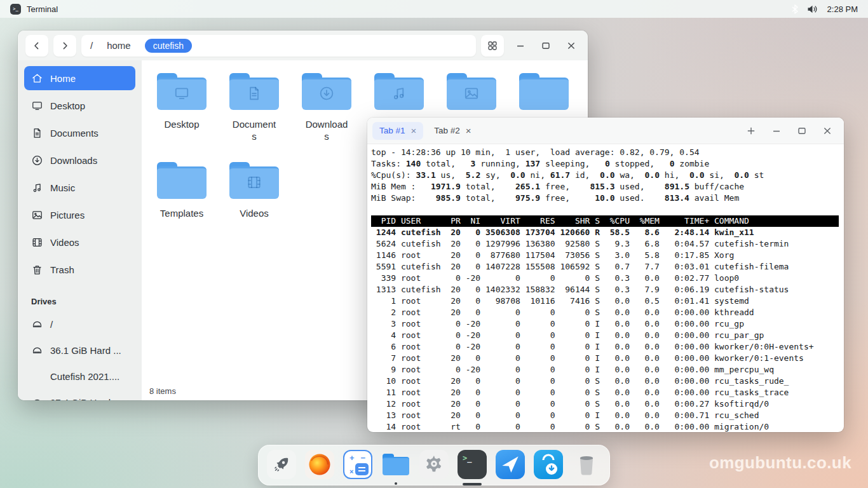  I want to click on sidebar-item-music: Music, so click(80, 187).